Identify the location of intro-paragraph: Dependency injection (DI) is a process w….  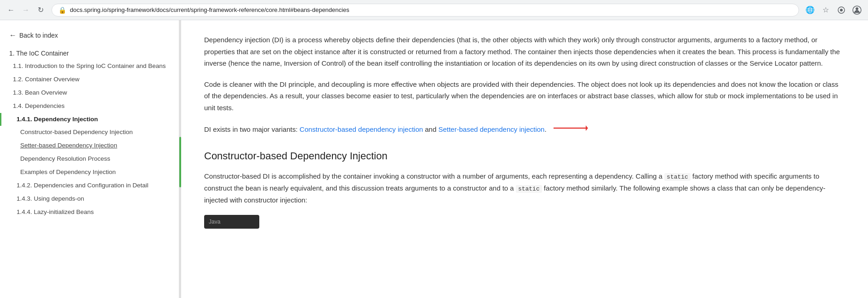
(525, 51).